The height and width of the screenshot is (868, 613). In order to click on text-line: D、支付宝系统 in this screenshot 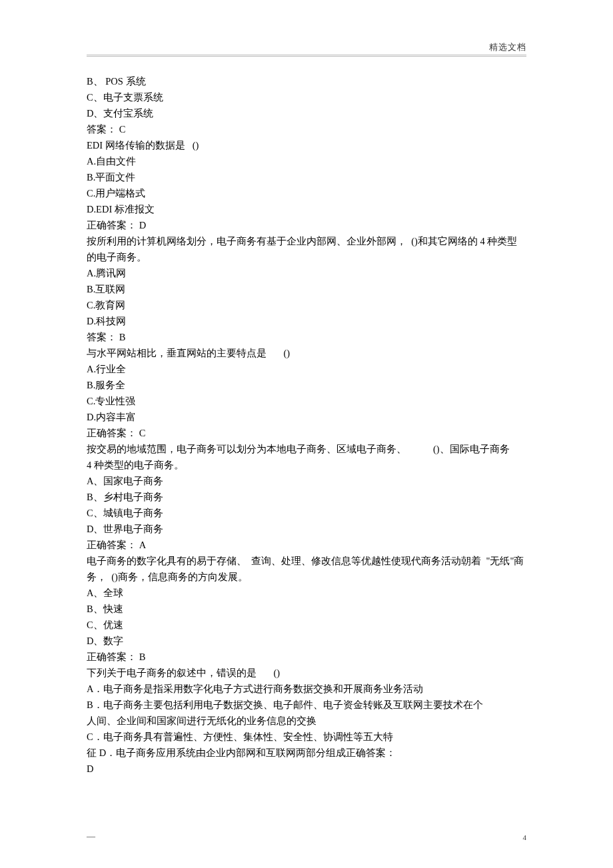, I will do `click(306, 113)`.